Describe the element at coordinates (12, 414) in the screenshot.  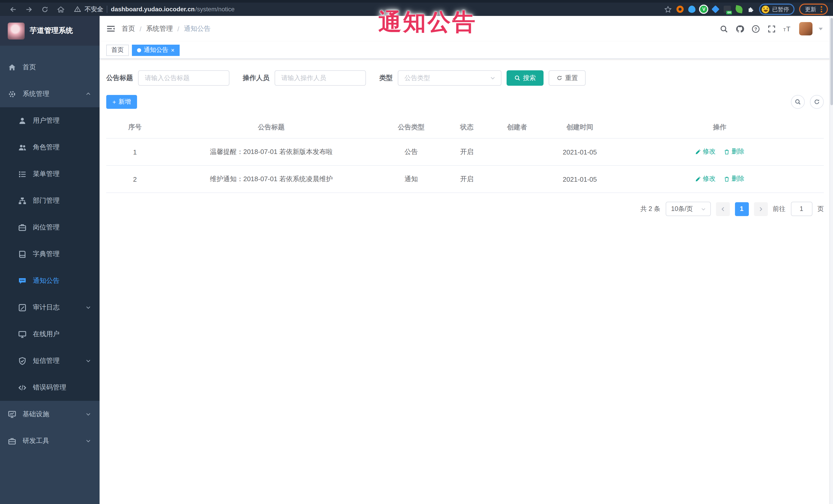
I see `infra-icon` at that location.